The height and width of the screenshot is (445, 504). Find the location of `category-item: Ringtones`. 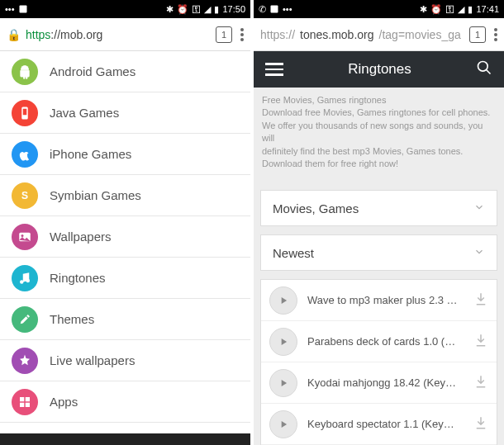

category-item: Ringtones is located at coordinates (126, 278).